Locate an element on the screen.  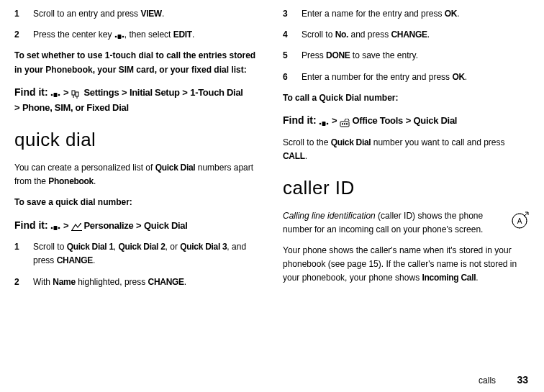
step-number: 4 is located at coordinates (292, 35).